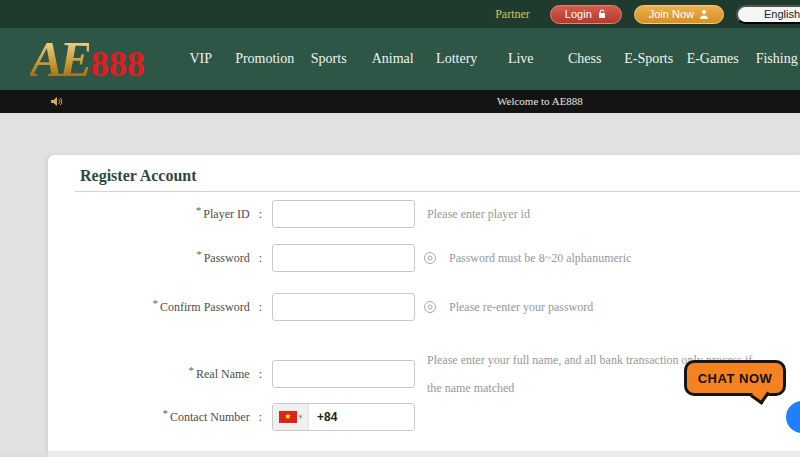 The height and width of the screenshot is (457, 800). I want to click on form-row-confirm-password: * Confirm Password : Please re-enter you…, so click(424, 307).